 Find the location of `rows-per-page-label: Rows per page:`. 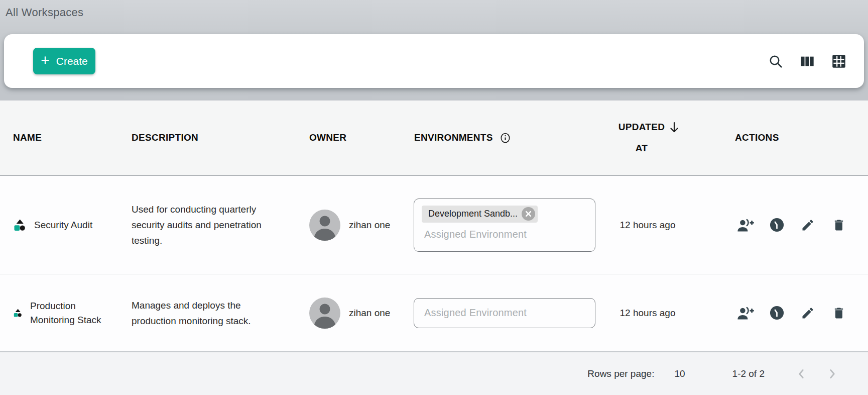

rows-per-page-label: Rows per page: is located at coordinates (621, 374).